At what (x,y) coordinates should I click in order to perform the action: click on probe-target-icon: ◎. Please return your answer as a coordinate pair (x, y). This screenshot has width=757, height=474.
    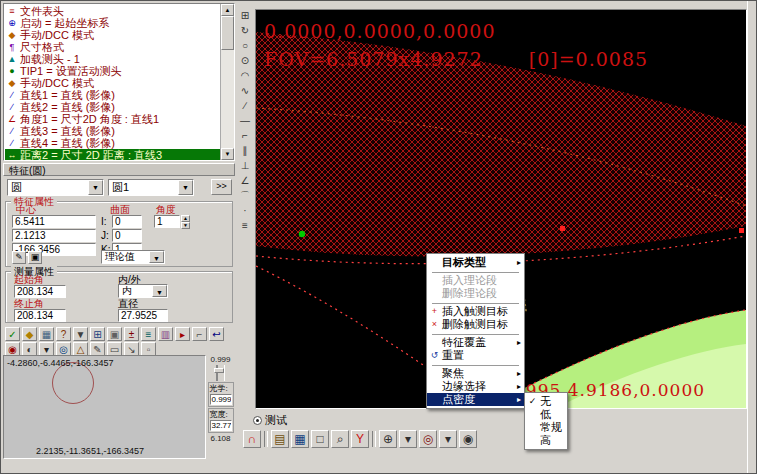
    Looking at the image, I should click on (428, 439).